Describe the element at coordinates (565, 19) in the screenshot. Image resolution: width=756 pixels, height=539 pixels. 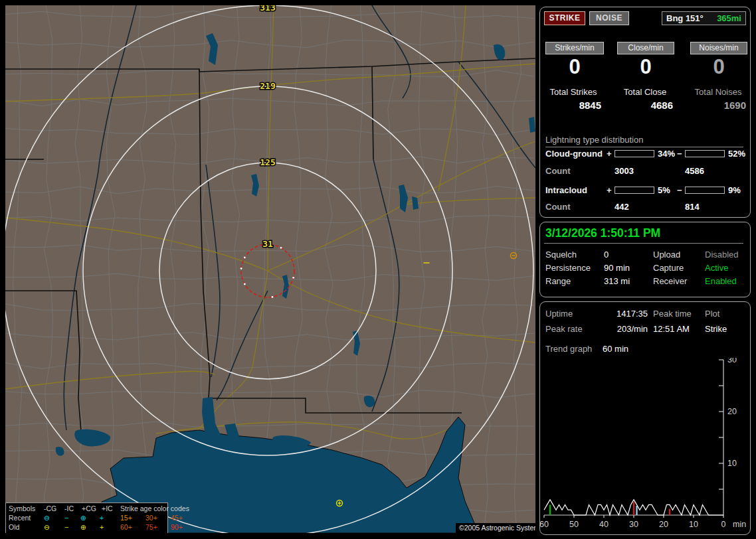
I see `strike-mode-button: STRIKE` at that location.